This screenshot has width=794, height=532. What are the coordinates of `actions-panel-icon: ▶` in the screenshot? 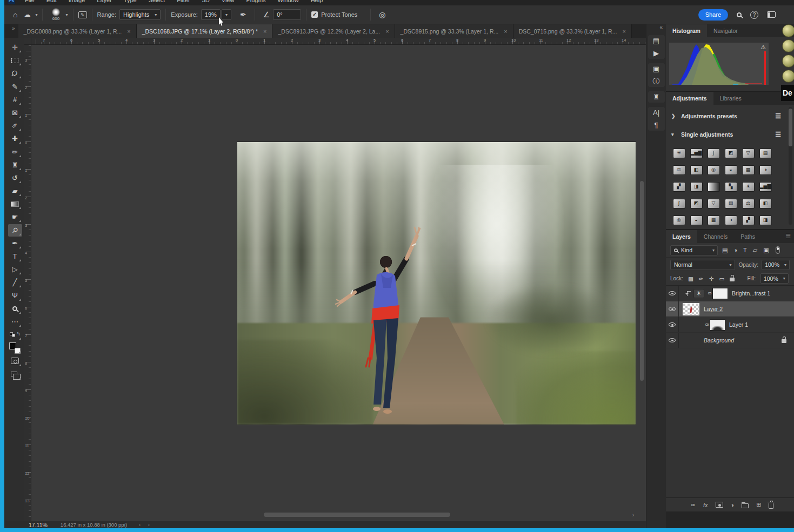 It's located at (656, 53).